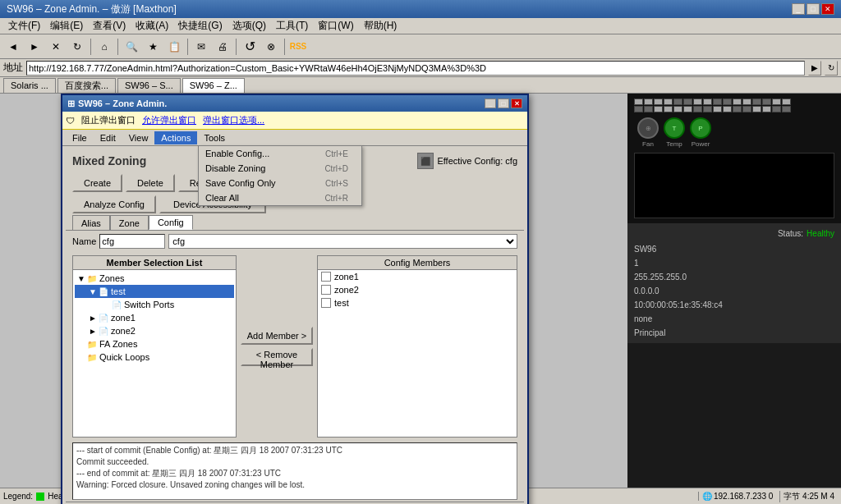  I want to click on menu-group: 快捷组(G), so click(200, 26).